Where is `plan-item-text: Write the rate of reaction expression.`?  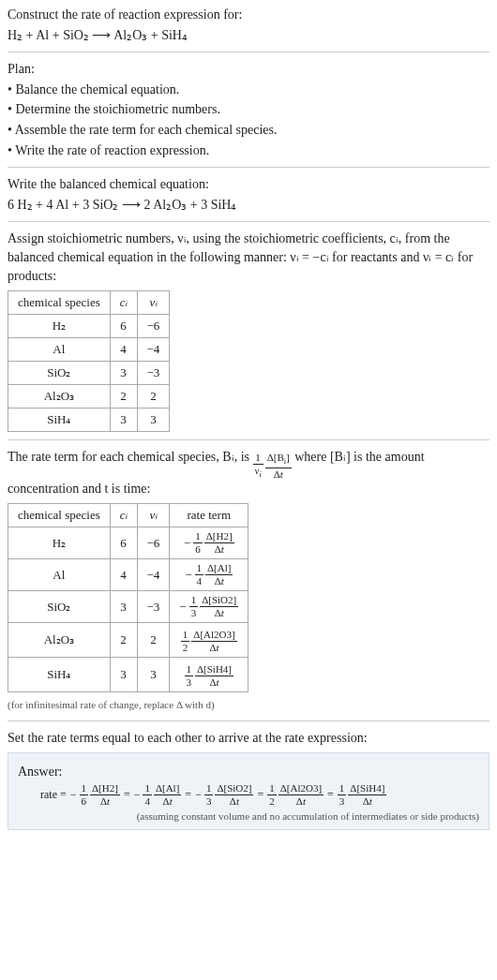
plan-item-text: Write the rate of reaction expression. is located at coordinates (113, 150).